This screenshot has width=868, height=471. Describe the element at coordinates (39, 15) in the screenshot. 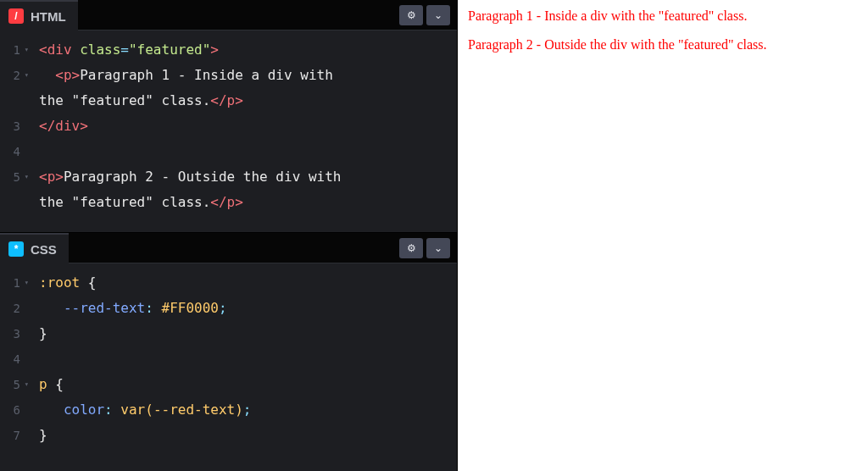

I see `html-tab: / HTML` at that location.